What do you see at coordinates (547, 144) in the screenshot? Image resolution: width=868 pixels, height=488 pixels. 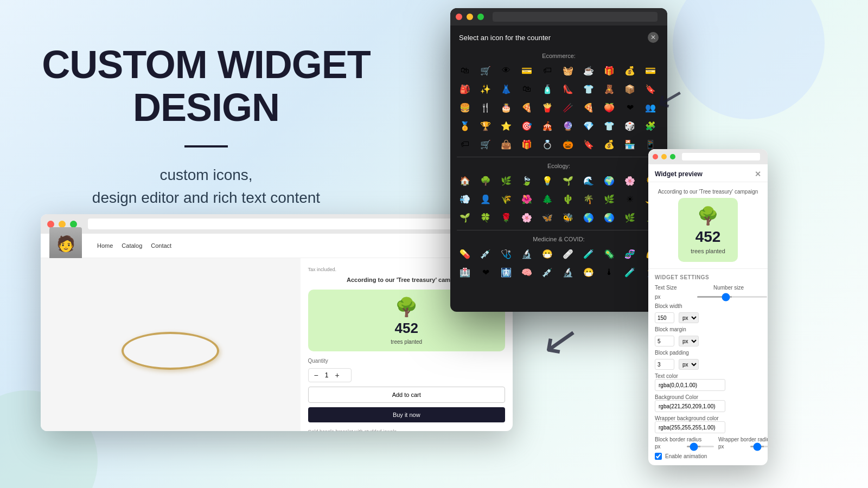 I see `icon-cell: 💍` at bounding box center [547, 144].